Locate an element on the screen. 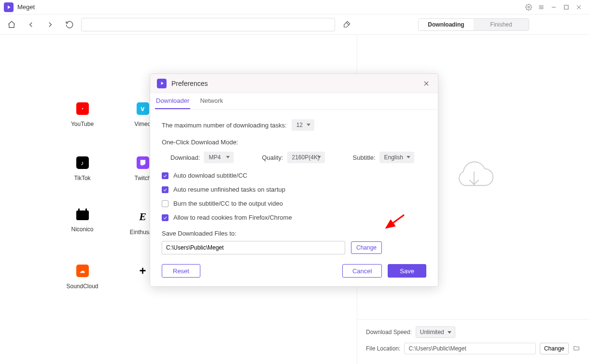  max-tasks-select: 12 is located at coordinates (303, 125).